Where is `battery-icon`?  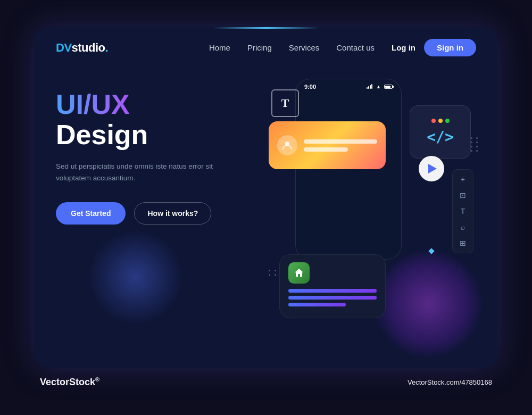
battery-icon is located at coordinates (388, 87).